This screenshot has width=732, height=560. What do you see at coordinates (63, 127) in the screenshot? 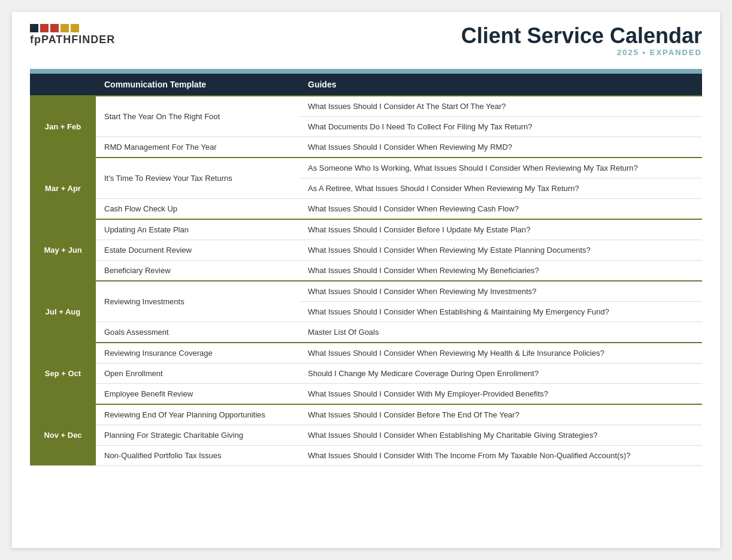
I see `month-cell: Jan + Feb` at bounding box center [63, 127].